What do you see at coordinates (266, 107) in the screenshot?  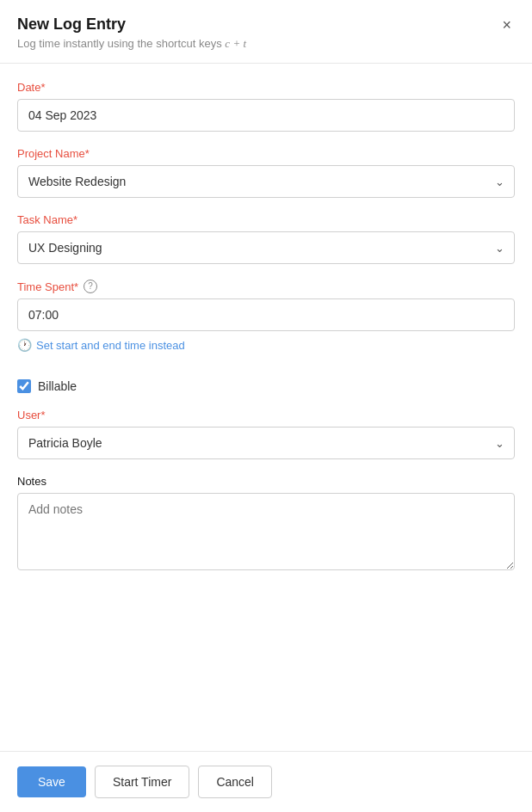 I see `date-group: Date*` at bounding box center [266, 107].